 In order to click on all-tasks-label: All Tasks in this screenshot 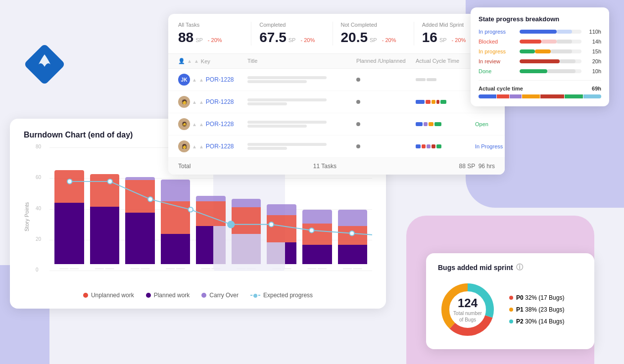, I will do `click(211, 25)`.